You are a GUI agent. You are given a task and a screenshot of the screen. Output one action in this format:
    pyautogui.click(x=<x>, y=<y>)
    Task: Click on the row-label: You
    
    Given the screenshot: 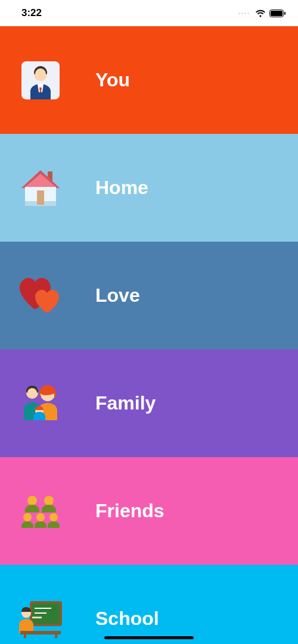 What is the action you would take?
    pyautogui.click(x=113, y=80)
    